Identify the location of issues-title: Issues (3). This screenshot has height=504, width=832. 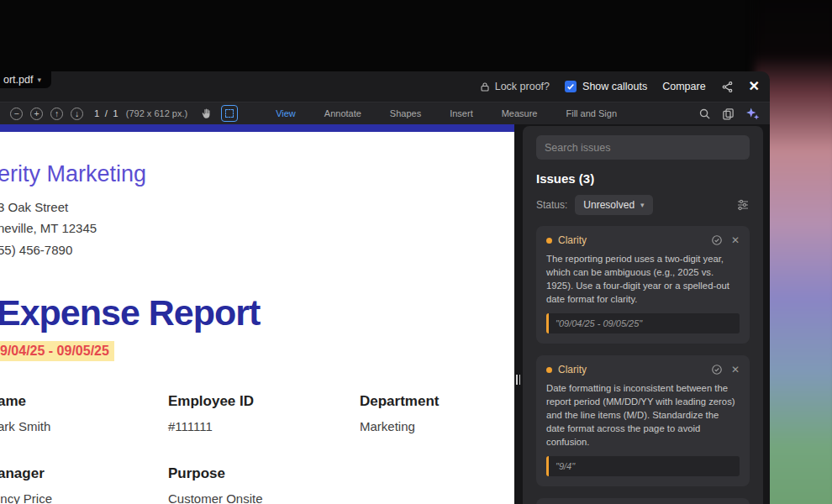
(643, 178).